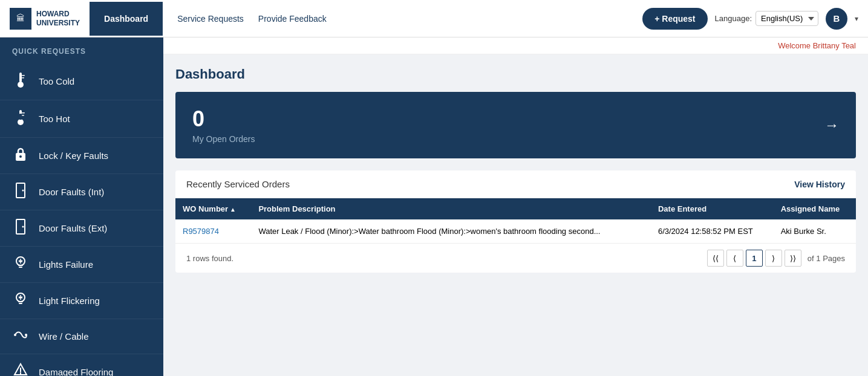 This screenshot has height=376, width=868. Describe the element at coordinates (76, 371) in the screenshot. I see `sidebar-item-label: Damaged Flooring` at that location.